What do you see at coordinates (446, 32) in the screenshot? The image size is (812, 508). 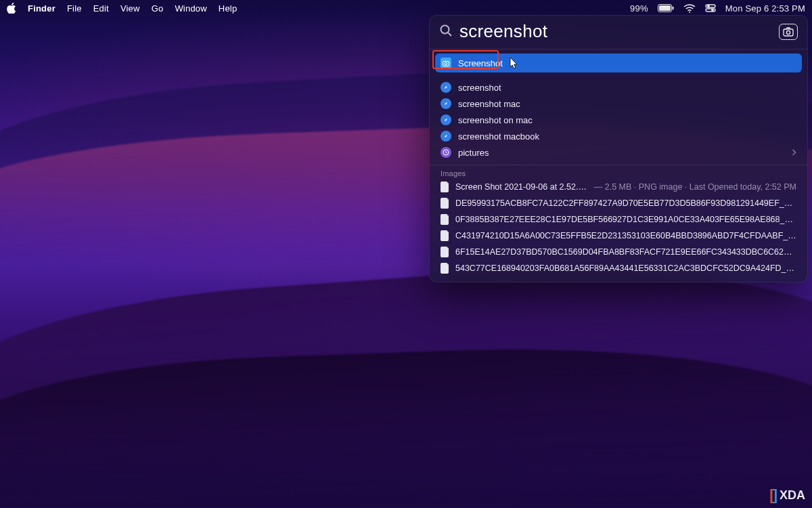 I see `search-icon` at bounding box center [446, 32].